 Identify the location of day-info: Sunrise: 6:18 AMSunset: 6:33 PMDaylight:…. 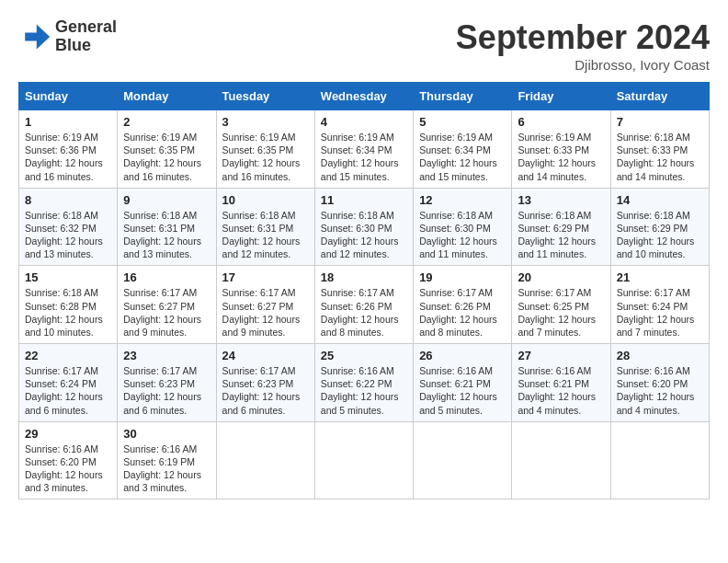
(660, 156).